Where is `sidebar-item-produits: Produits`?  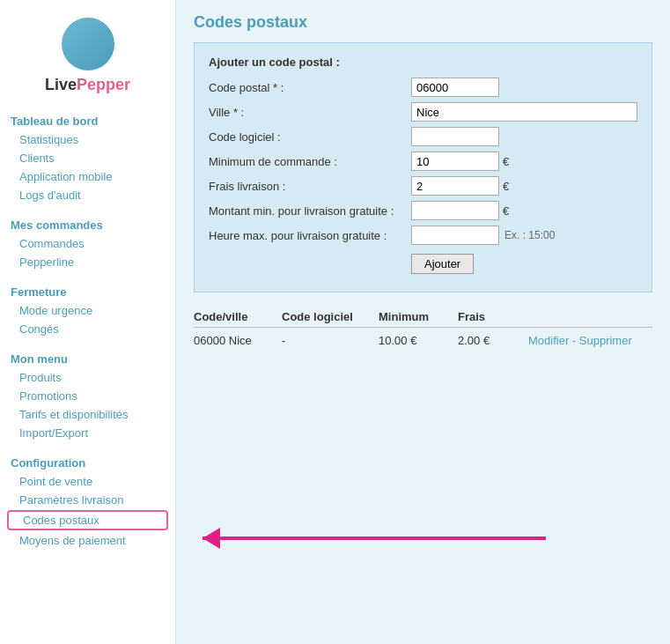 sidebar-item-produits: Produits is located at coordinates (88, 377).